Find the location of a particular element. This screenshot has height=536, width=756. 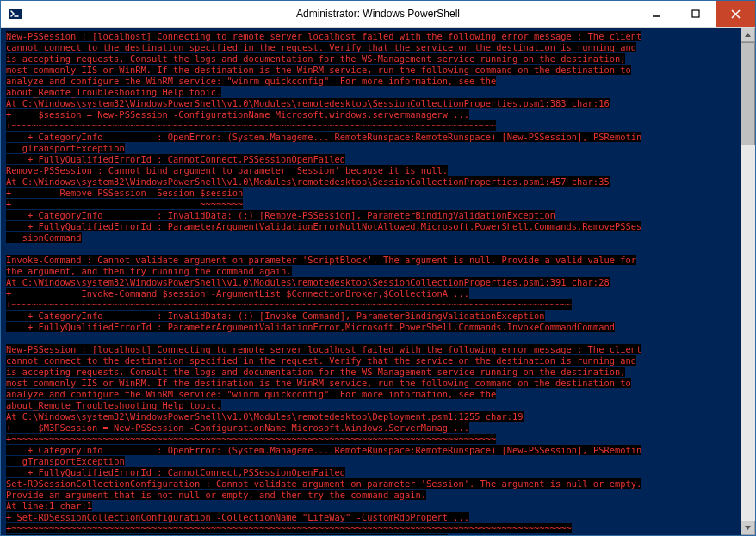

error-line: + CategoryInfo : InvalidData: (:) [Remov… is located at coordinates (281, 215).